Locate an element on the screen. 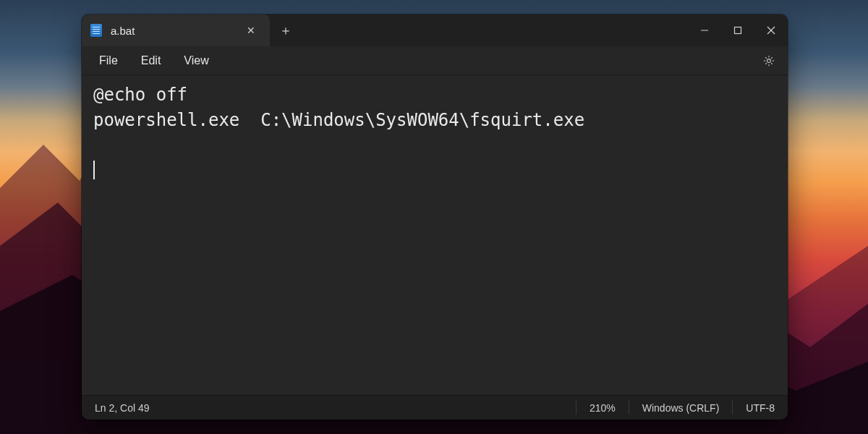 This screenshot has height=434, width=868. gear-icon is located at coordinates (769, 61).